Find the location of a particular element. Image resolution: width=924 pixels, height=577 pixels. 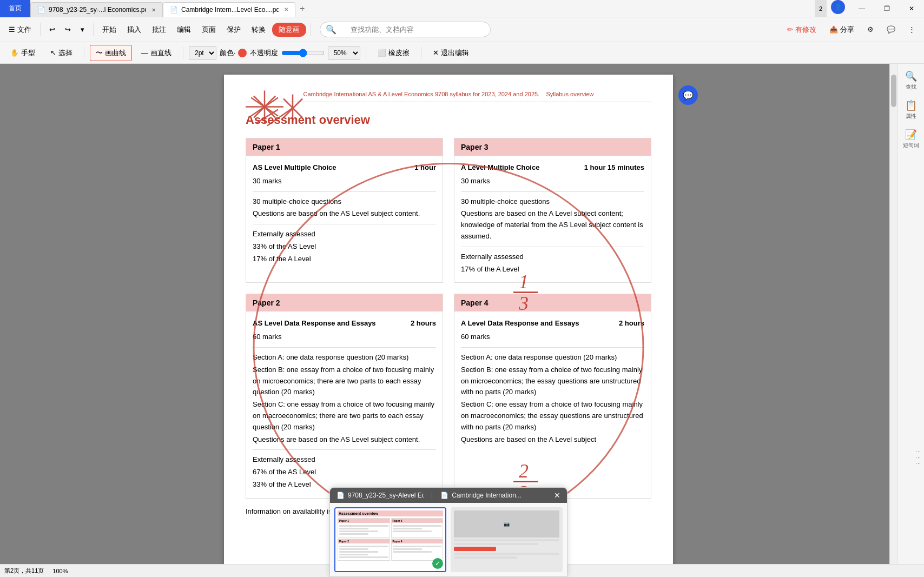

floating-icon: 💬 is located at coordinates (688, 95).